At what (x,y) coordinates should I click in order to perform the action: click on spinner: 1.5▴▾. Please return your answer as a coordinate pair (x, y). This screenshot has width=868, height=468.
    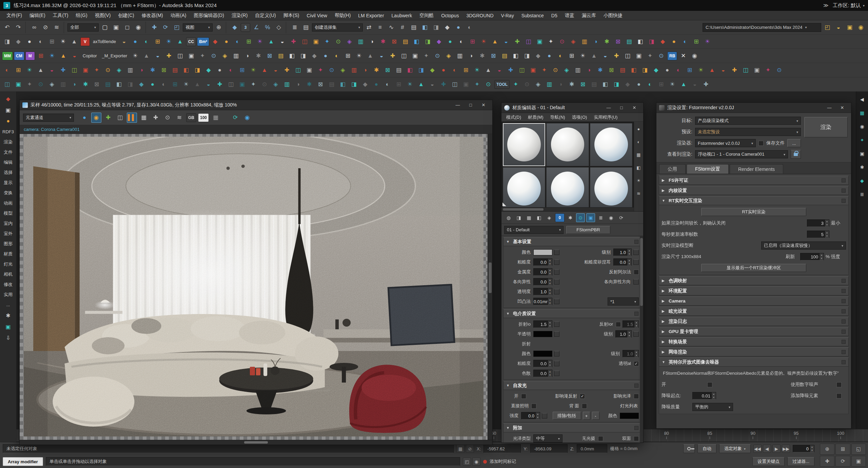
    Looking at the image, I should click on (631, 324).